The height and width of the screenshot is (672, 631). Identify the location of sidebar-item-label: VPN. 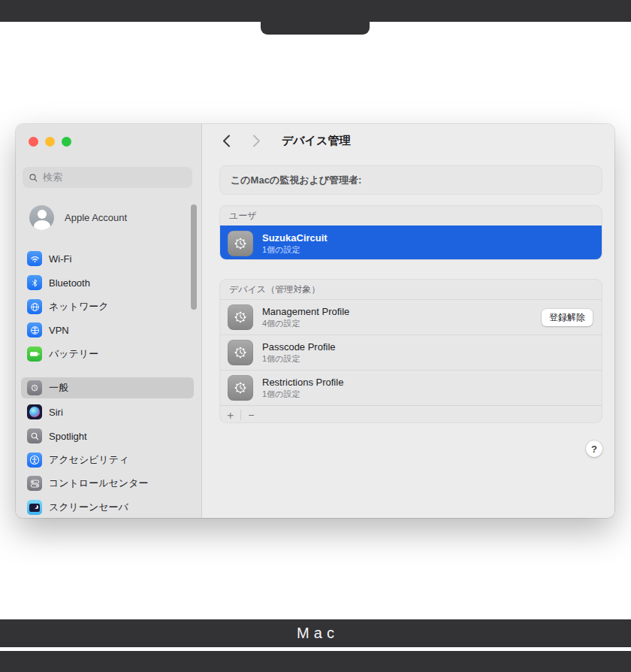
(59, 331).